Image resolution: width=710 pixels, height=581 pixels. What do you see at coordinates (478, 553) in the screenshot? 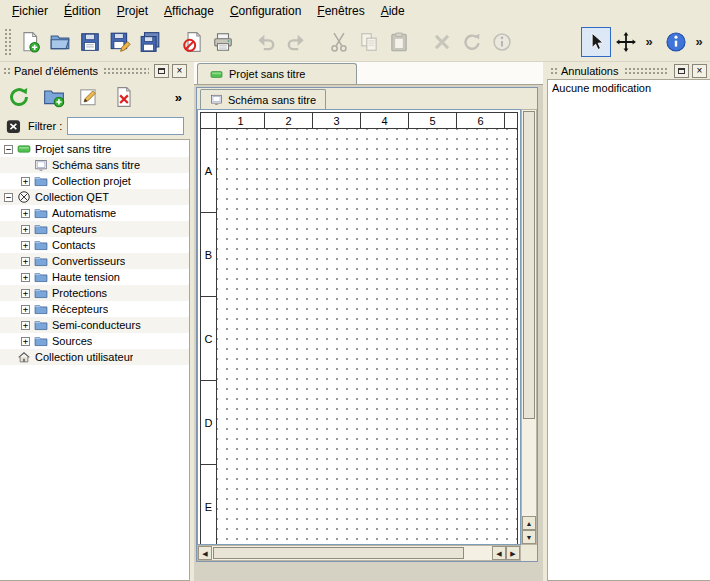
I see `horizontal-scroll-track` at bounding box center [478, 553].